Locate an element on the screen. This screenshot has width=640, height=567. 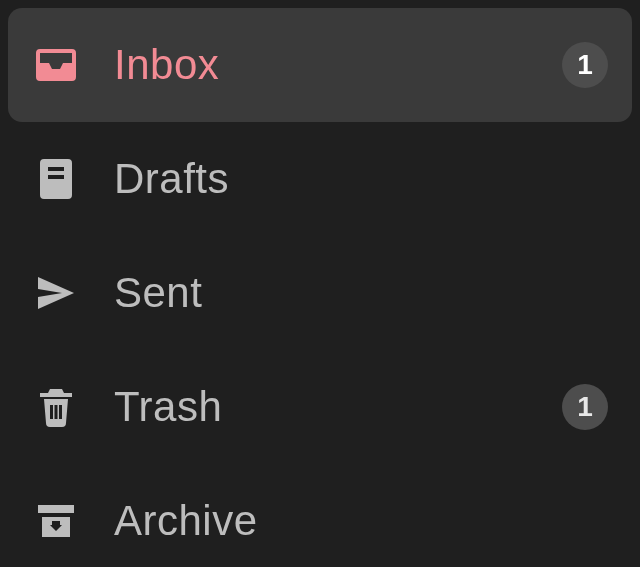
sidebar-item-label: Inbox is located at coordinates (338, 65).